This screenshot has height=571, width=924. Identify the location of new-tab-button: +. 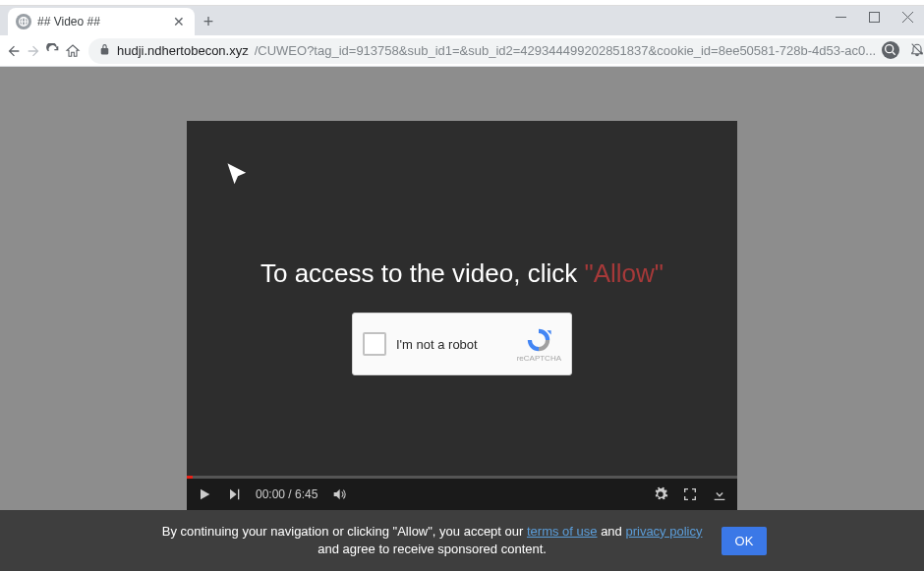
(208, 22).